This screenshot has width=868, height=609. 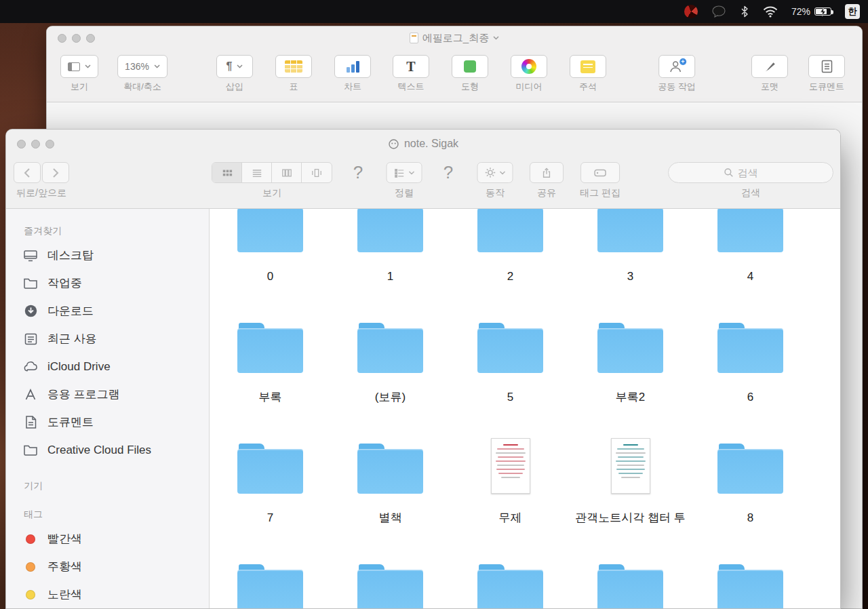 What do you see at coordinates (631, 376) in the screenshot?
I see `folder-item: 부록2` at bounding box center [631, 376].